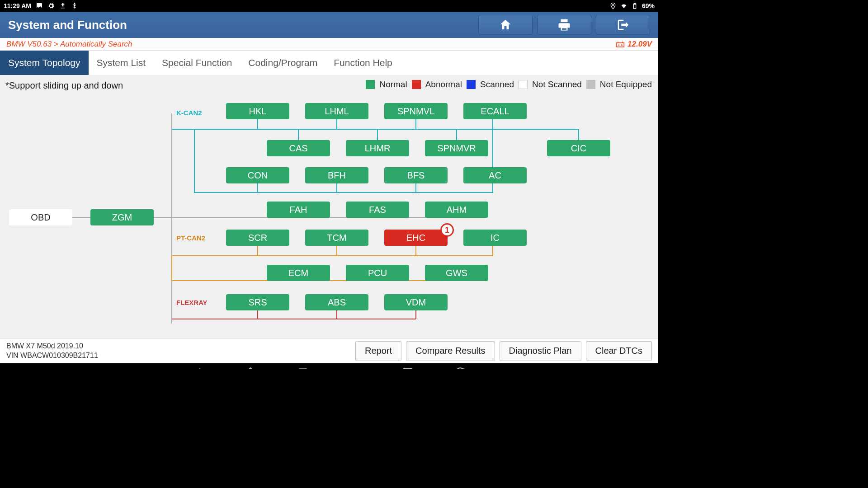 The image size is (868, 488). Describe the element at coordinates (41, 217) in the screenshot. I see `node-obd: OBD` at that location.